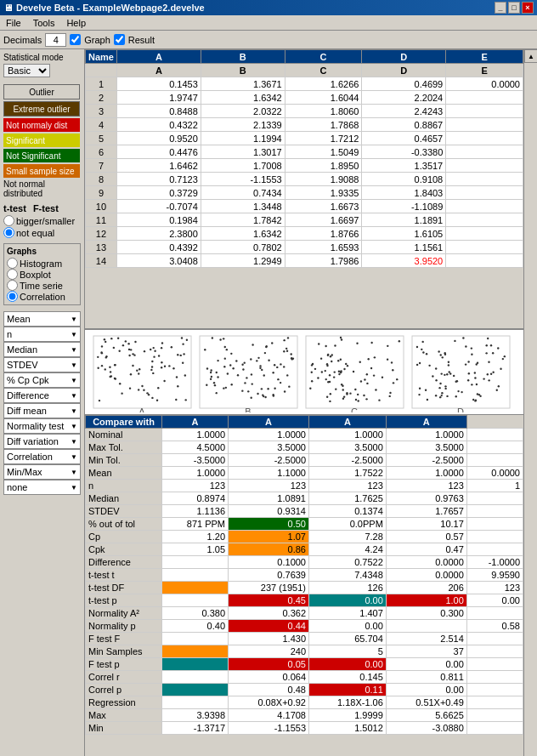  Describe the element at coordinates (75, 39) in the screenshot. I see `graph-checkbox` at that location.